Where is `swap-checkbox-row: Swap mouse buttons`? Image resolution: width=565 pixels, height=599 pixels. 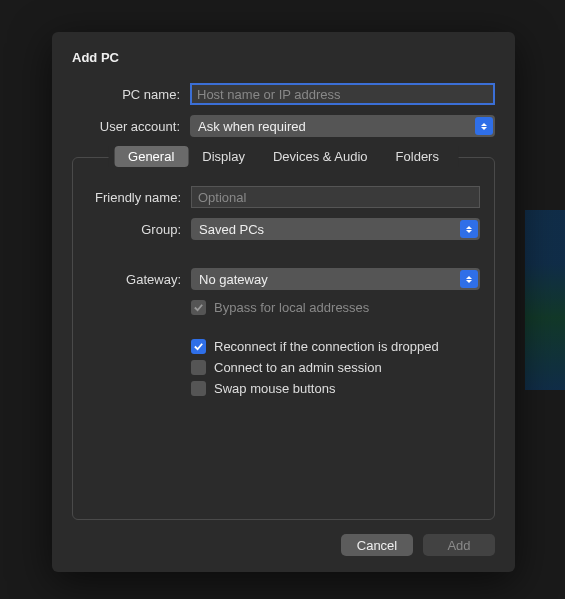 swap-checkbox-row: Swap mouse buttons is located at coordinates (336, 388).